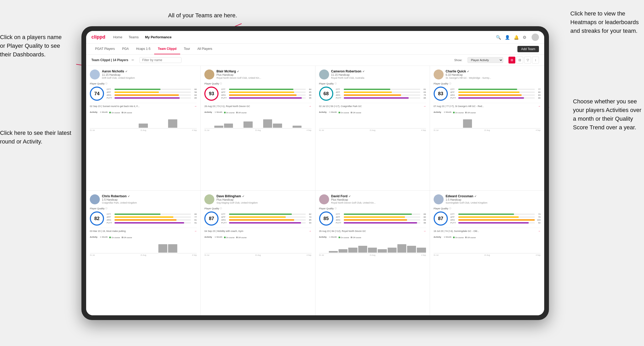 This screenshot has width=644, height=346. What do you see at coordinates (487, 128) in the screenshot?
I see `player-card: Charlie Quick ✔ 6-10 Handicap St. George…` at bounding box center [487, 128].